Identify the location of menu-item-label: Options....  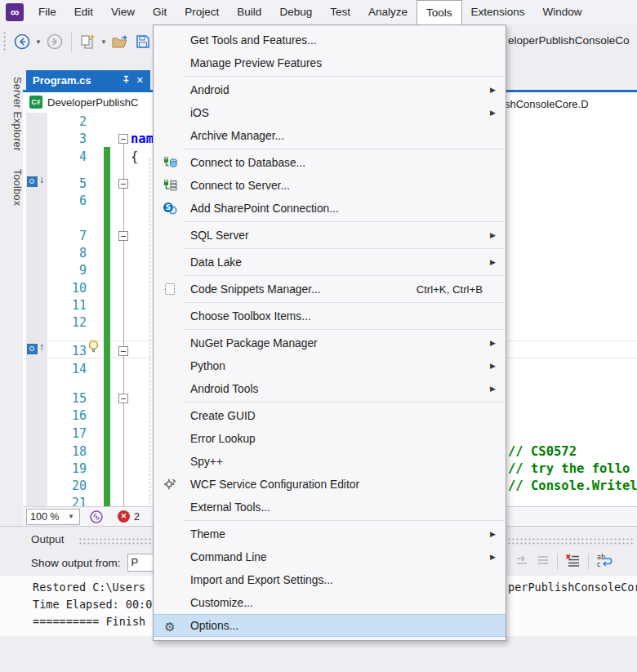
(214, 625).